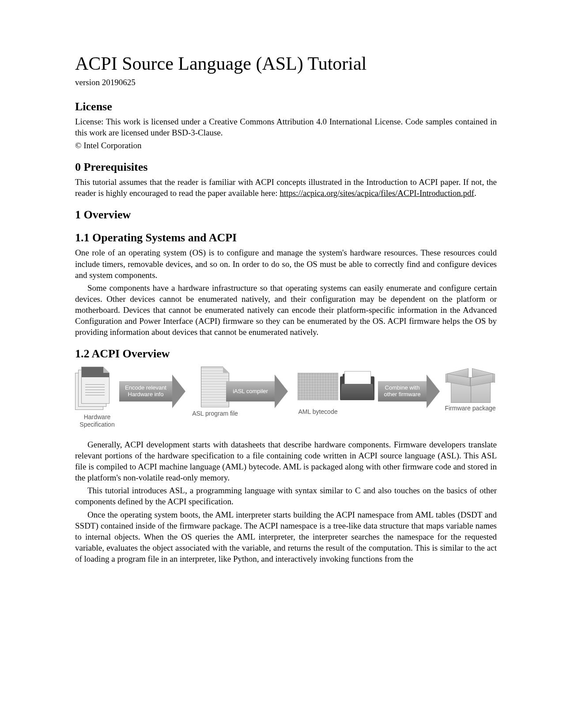 The width and height of the screenshot is (563, 728). Describe the element at coordinates (286, 167) in the screenshot. I see `prereq-heading: 0 Prerequisites` at that location.